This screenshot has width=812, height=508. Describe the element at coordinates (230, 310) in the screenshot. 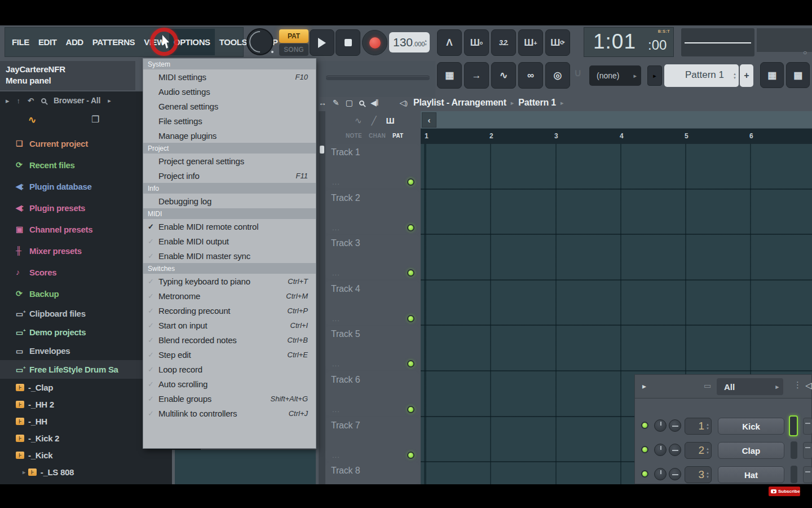

I see `menu-item-recording-precount: ✓Recording precountCtrl+P` at that location.